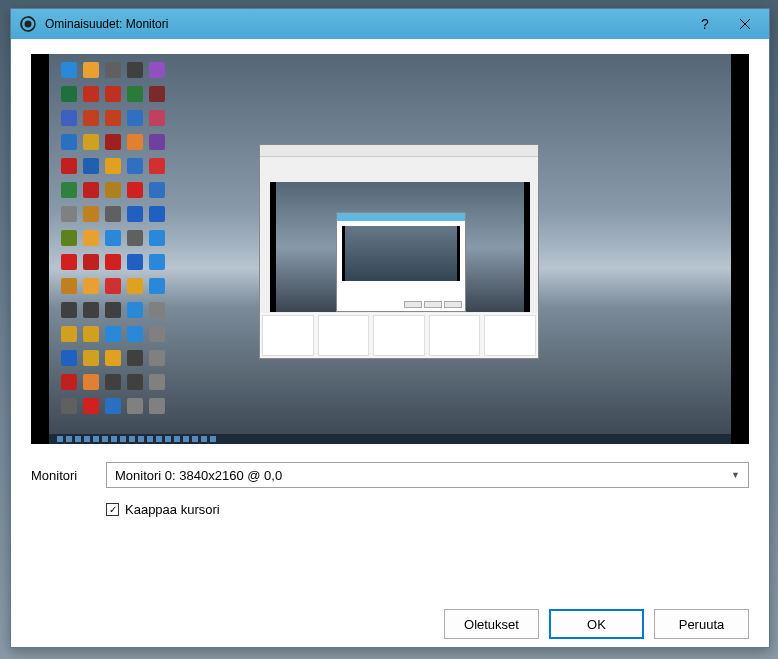  What do you see at coordinates (390, 24) in the screenshot?
I see `titlebar: Ominaisuudet: Monitori ?` at bounding box center [390, 24].